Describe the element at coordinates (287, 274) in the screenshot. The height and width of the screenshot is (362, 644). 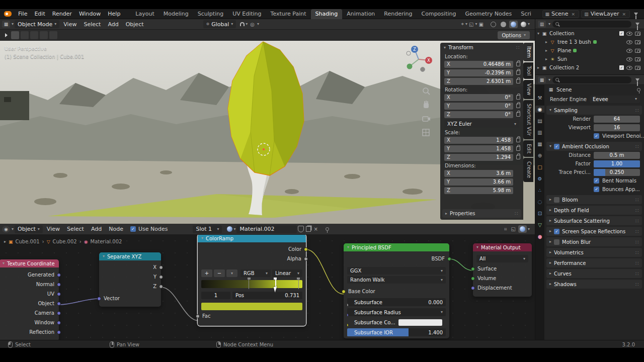
I see `interpolation-dropdown: Linear▾` at that location.